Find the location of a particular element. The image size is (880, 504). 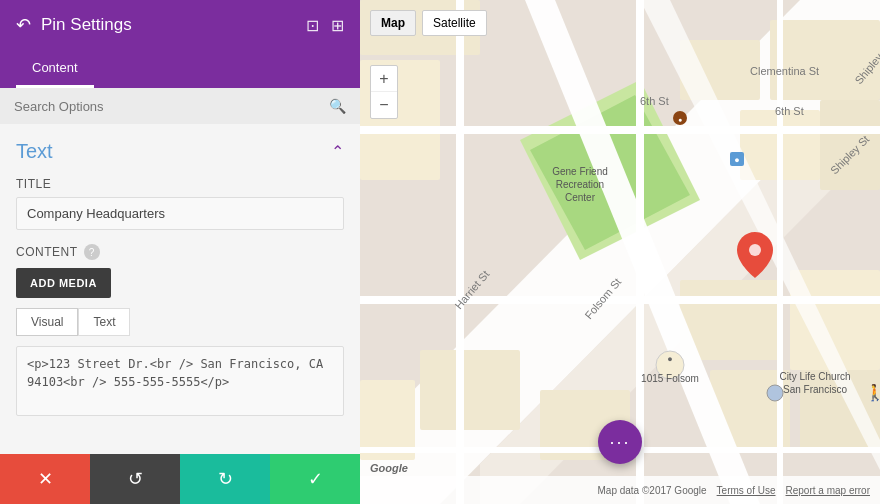

zoom-controls: + − is located at coordinates (384, 92).